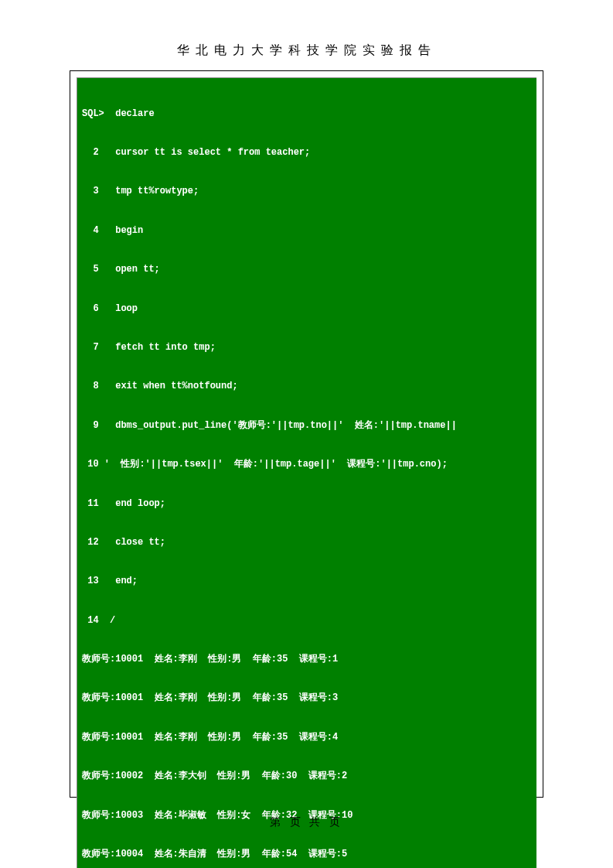  Describe the element at coordinates (306, 36) in the screenshot. I see `page-title: 华北电力大学科技学院实验报告` at that location.